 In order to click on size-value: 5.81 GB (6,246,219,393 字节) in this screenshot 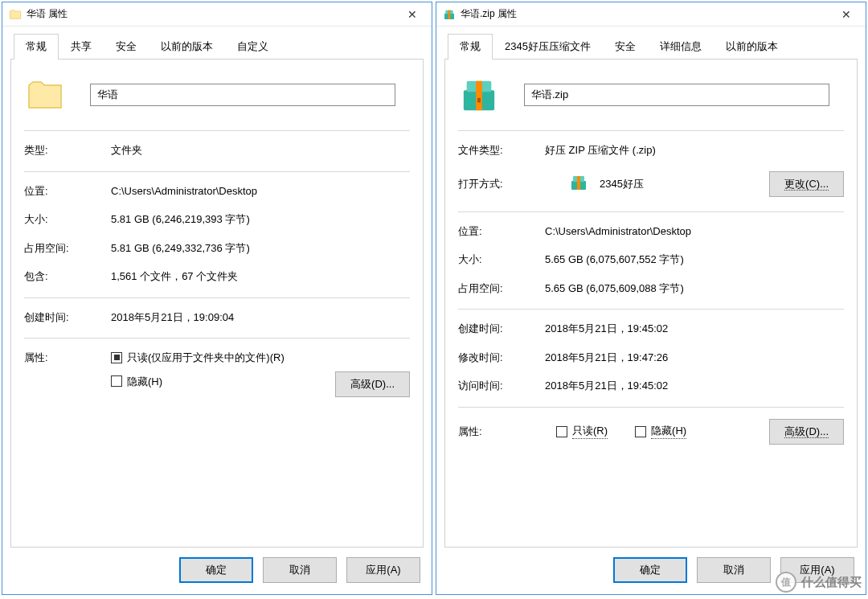, I will do `click(260, 219)`.